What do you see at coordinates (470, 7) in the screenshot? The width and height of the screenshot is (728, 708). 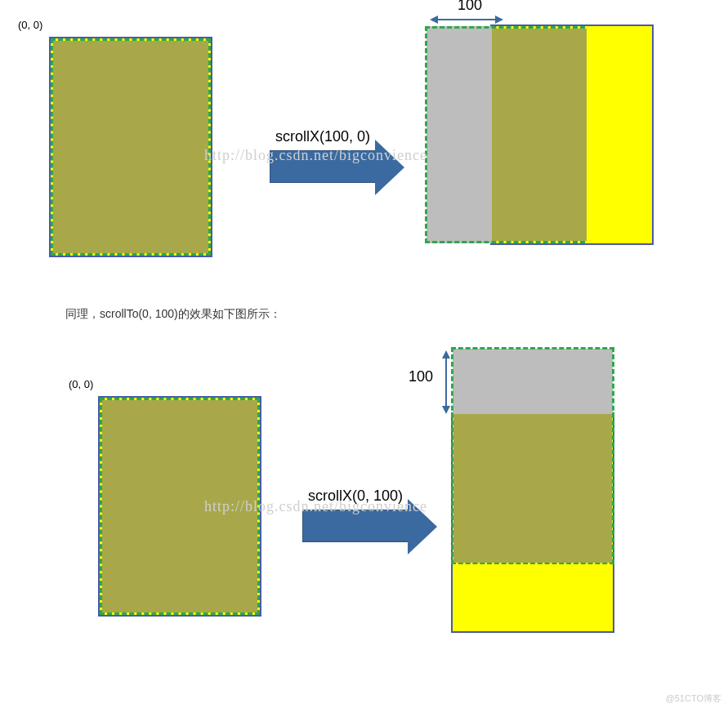 I see `offset-label-1: 100` at bounding box center [470, 7].